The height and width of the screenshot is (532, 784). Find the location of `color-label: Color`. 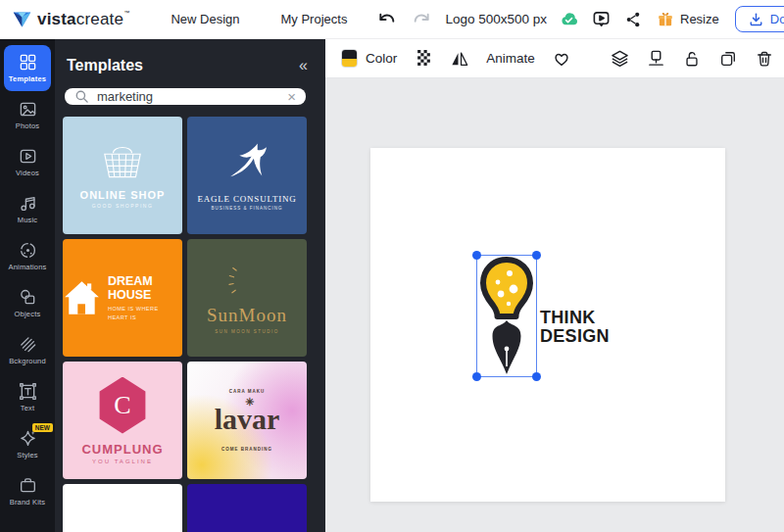

color-label: Color is located at coordinates (381, 59).